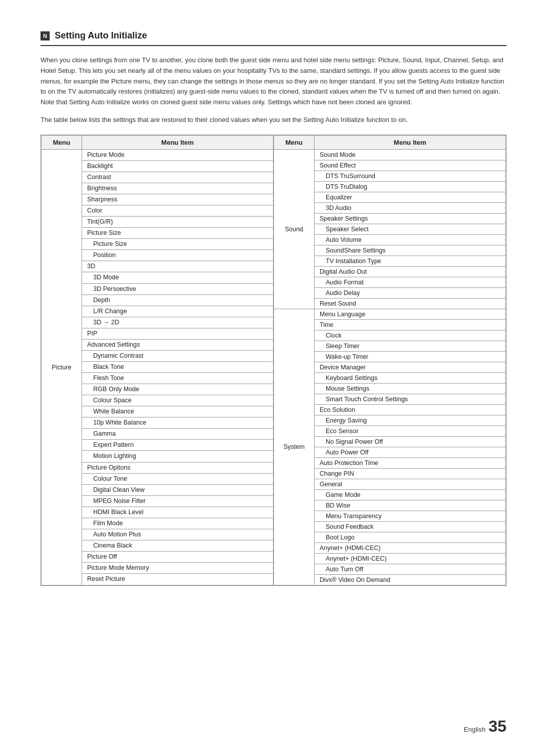 Image resolution: width=547 pixels, height=756 pixels. I want to click on menu-item: Eco Sensor, so click(410, 431).